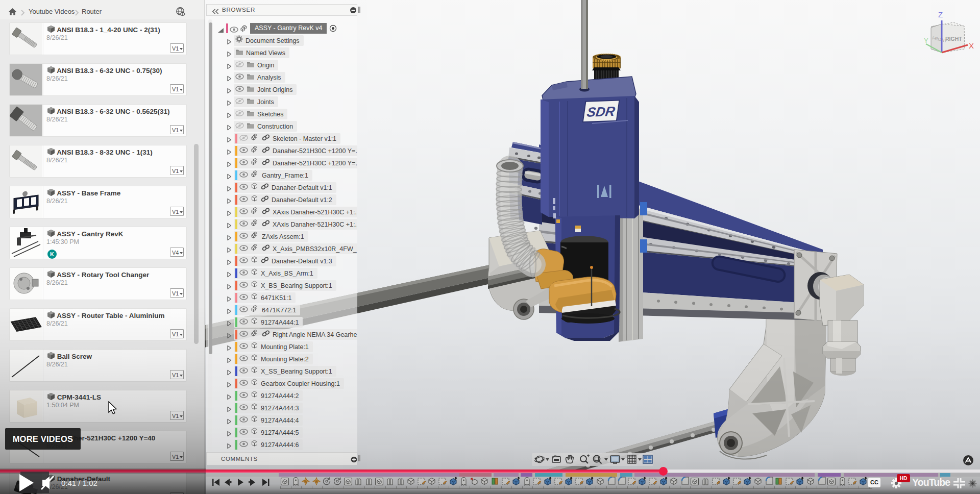 This screenshot has height=494, width=980. Describe the element at coordinates (926, 41) in the screenshot. I see `svg-text: Y` at that location.